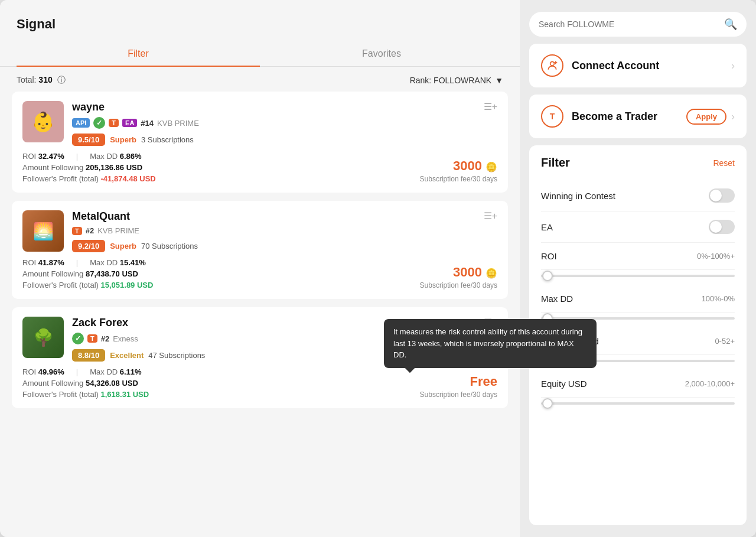 The image size is (756, 537). Describe the element at coordinates (118, 262) in the screenshot. I see `maxdd-label: Max DD 15.41%` at that location.